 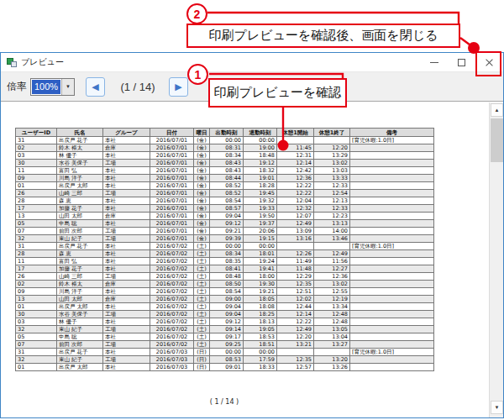 What do you see at coordinates (333, 239) in the screenshot?
I see `table-cell: 13:46` at bounding box center [333, 239].